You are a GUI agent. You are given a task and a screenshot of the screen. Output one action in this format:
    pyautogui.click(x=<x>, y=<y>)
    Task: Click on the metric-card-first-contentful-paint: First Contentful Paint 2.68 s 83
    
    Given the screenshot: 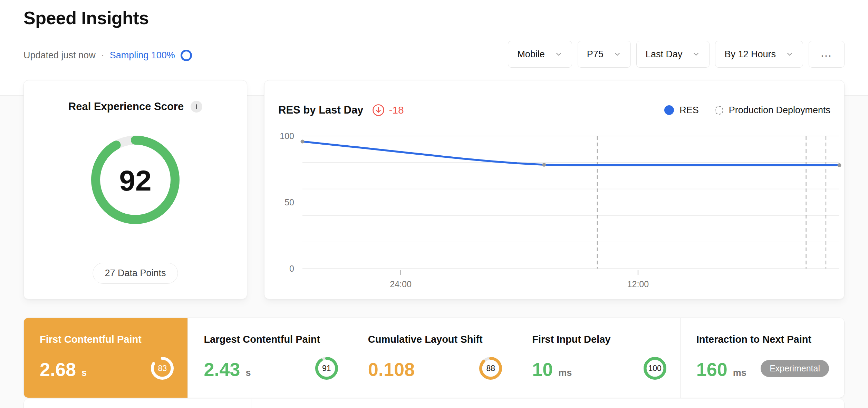 What is the action you would take?
    pyautogui.click(x=106, y=358)
    